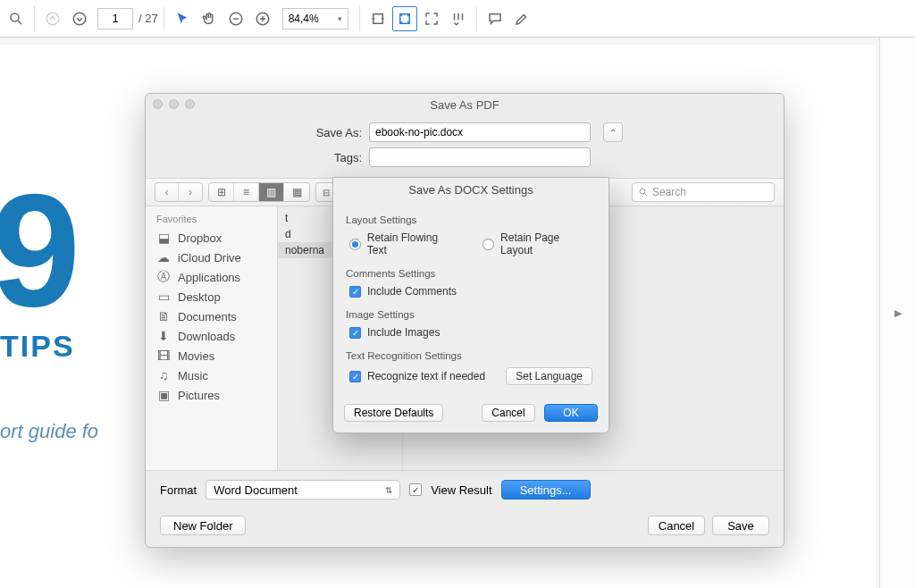 The width and height of the screenshot is (915, 588). What do you see at coordinates (211, 395) in the screenshot?
I see `sidebar-item-pictures: ▣Pictures` at bounding box center [211, 395].